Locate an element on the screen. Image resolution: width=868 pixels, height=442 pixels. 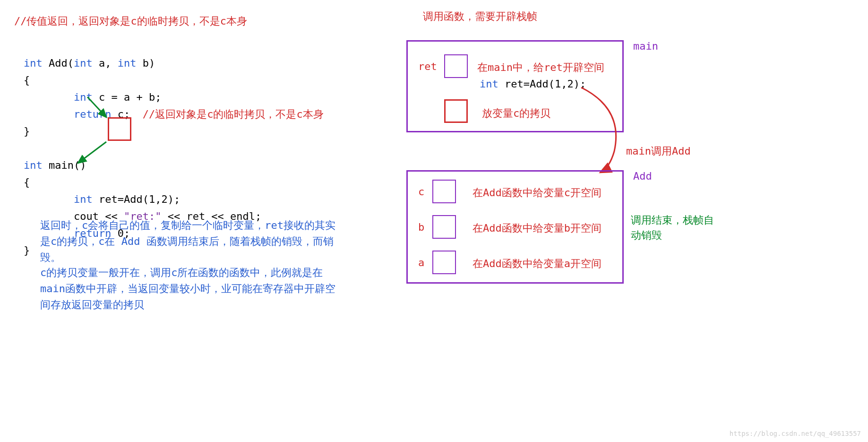
a-note: 在Add函数中给变量a开空间 is located at coordinates (537, 264).